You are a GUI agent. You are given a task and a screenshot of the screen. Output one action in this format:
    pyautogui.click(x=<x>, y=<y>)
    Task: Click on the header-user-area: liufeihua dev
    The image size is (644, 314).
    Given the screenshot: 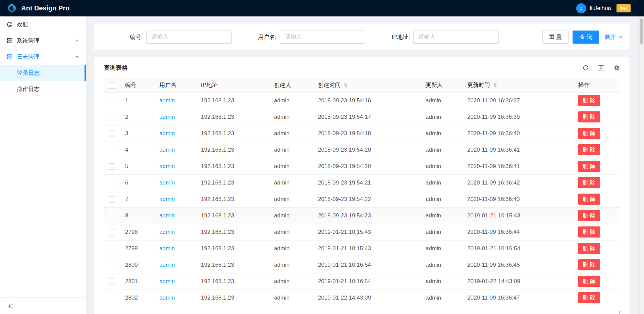 What is the action you would take?
    pyautogui.click(x=603, y=8)
    